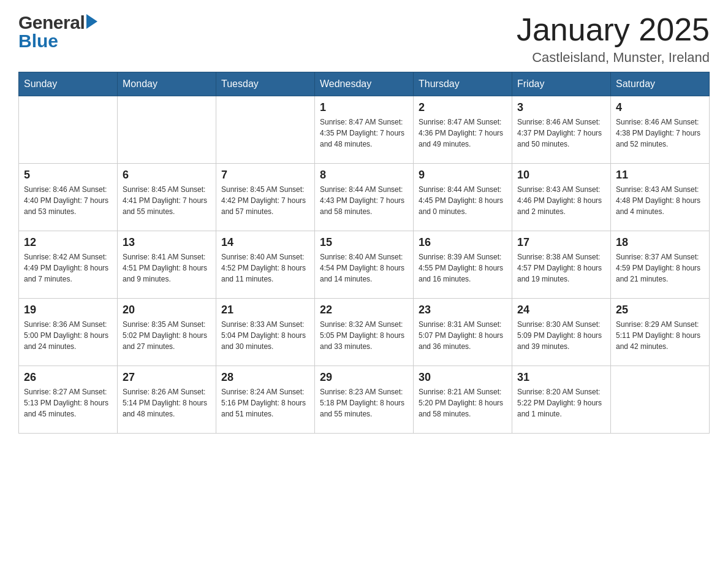 The height and width of the screenshot is (563, 728). What do you see at coordinates (463, 130) in the screenshot?
I see `calendar-cell: 2Sunrise: 8:47 AM Sunset: 4:36 PM Daylig…` at bounding box center [463, 130].